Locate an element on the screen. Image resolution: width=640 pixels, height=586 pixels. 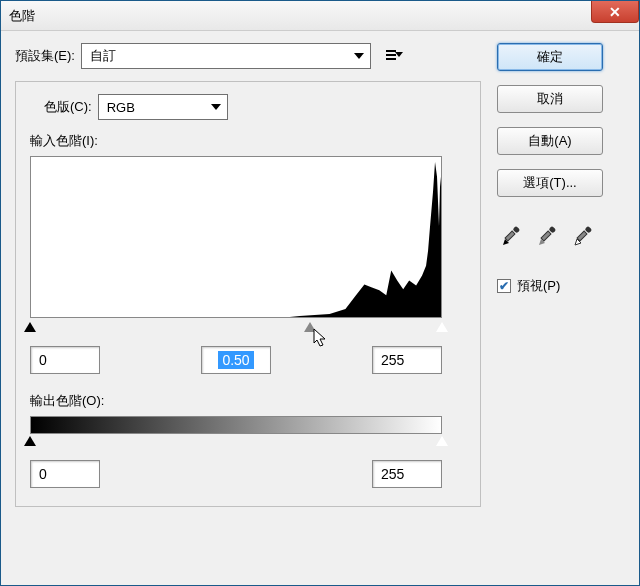
input-slider-track is located at coordinates (236, 329).